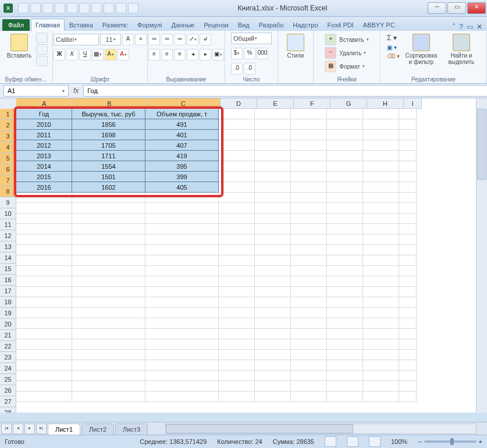 The height and width of the screenshot is (448, 487). What do you see at coordinates (237, 397) in the screenshot?
I see `cell-D28` at bounding box center [237, 397].